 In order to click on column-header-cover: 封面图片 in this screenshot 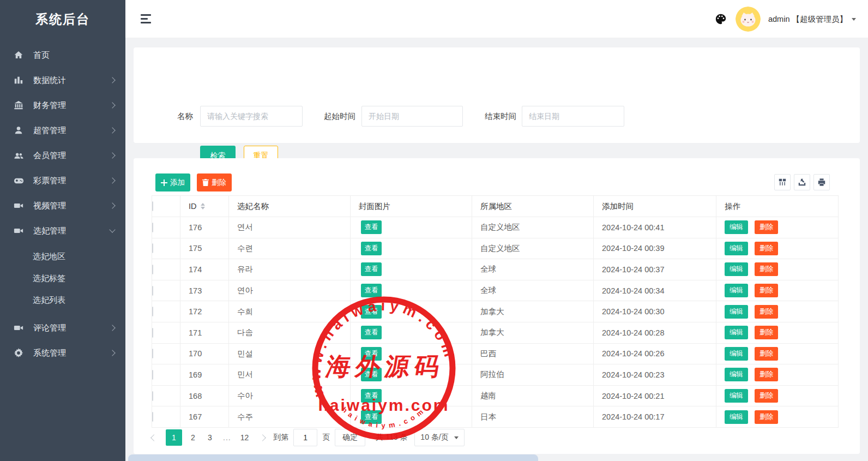, I will do `click(411, 206)`.